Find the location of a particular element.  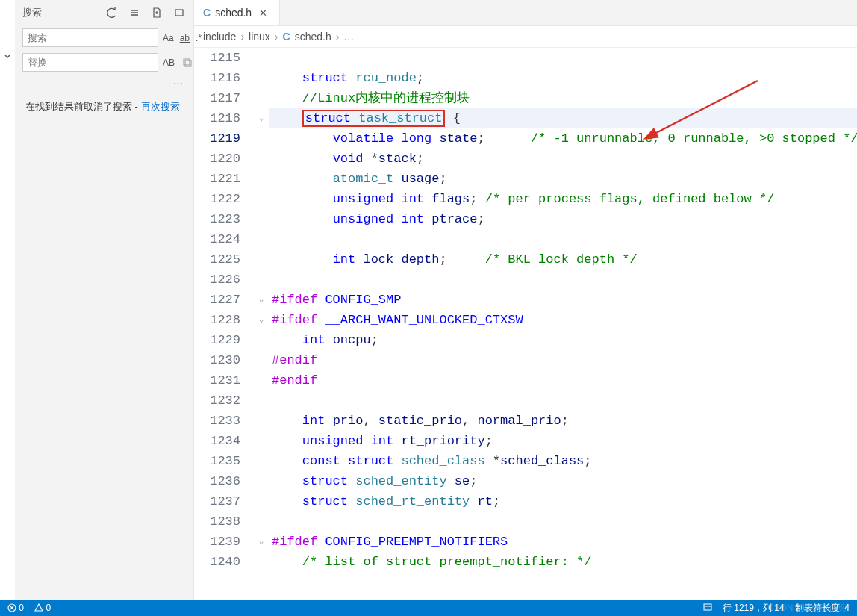

code-line: unsigned int ptrace; is located at coordinates (563, 220).